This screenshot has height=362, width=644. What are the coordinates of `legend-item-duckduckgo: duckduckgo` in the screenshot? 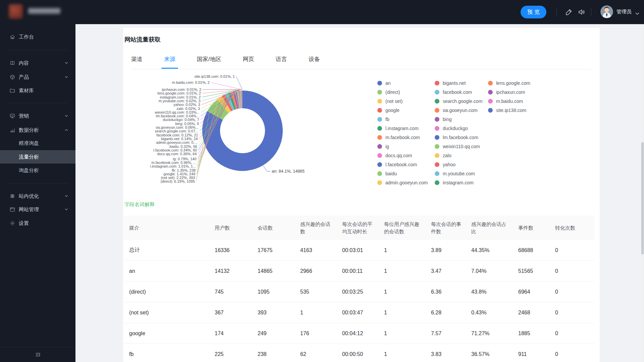 It's located at (451, 128).